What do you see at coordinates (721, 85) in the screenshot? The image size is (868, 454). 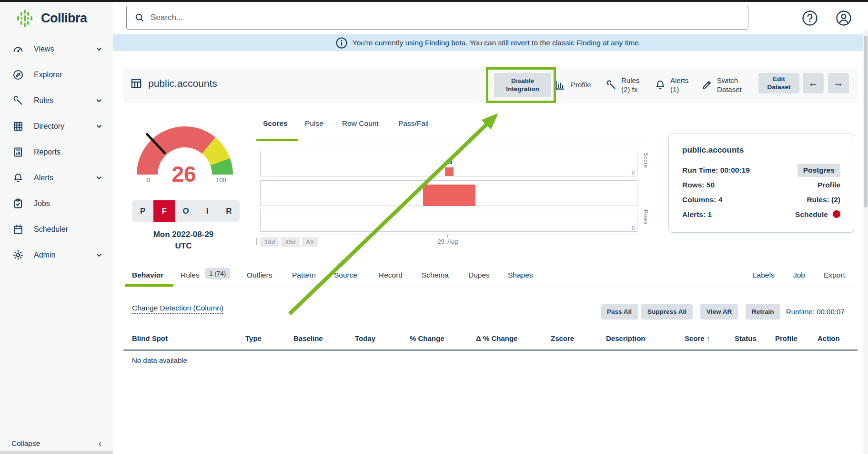 I see `switch-dataset-action: SwitchDataset` at bounding box center [721, 85].